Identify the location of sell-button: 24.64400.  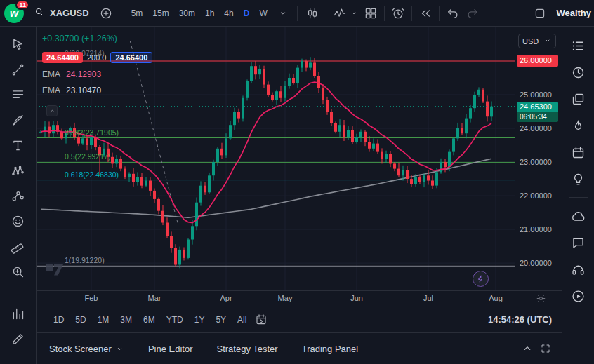
(62, 58).